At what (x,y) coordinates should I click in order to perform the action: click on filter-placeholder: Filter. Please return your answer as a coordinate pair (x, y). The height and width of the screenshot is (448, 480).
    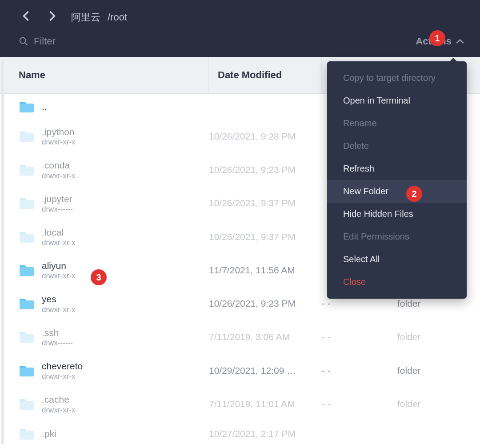
    Looking at the image, I should click on (44, 41).